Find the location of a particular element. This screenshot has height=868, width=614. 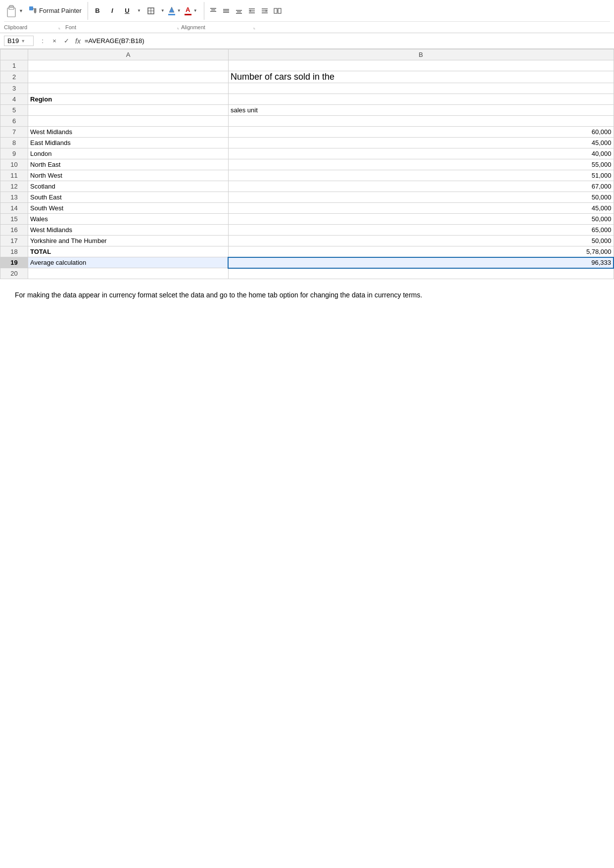

table-row: 16West Midlands65,000 is located at coordinates (307, 230).